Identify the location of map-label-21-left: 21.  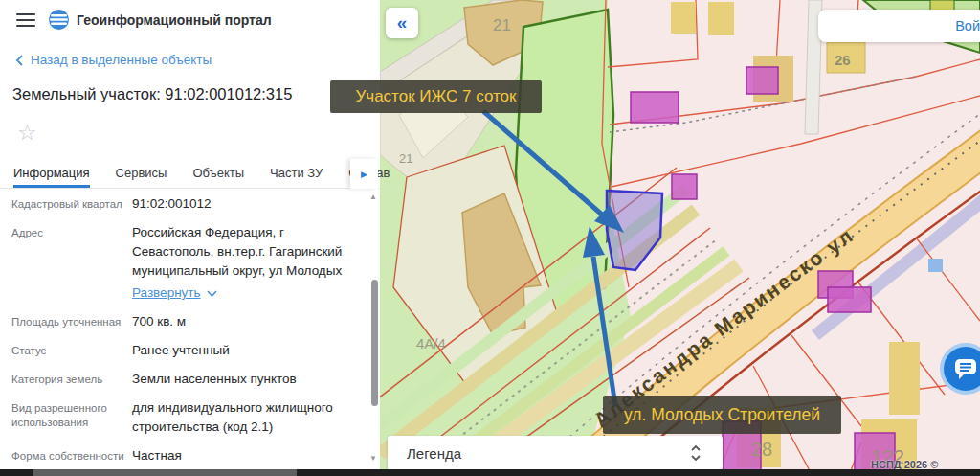
(406, 159).